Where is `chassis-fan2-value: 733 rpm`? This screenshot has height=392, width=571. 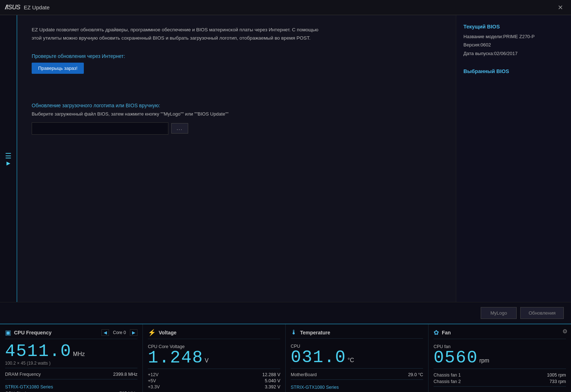 chassis-fan2-value: 733 rpm is located at coordinates (558, 382).